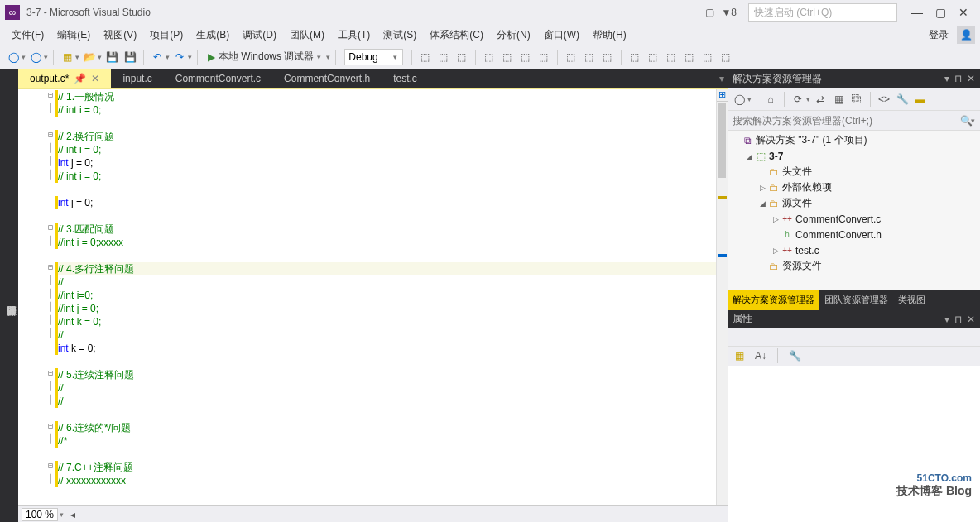 This screenshot has width=980, height=522. Describe the element at coordinates (265, 56) in the screenshot. I see `start-debug-button: ▶ 本地 Windows 调试器 ▾` at that location.